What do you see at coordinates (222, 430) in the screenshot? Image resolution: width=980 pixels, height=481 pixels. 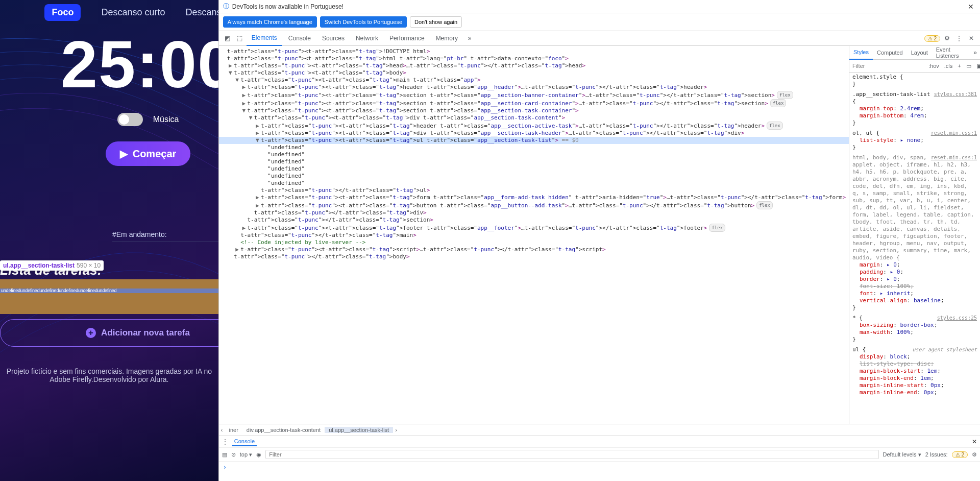 I see `crumb-scroll-left: ‹` at bounding box center [222, 430].